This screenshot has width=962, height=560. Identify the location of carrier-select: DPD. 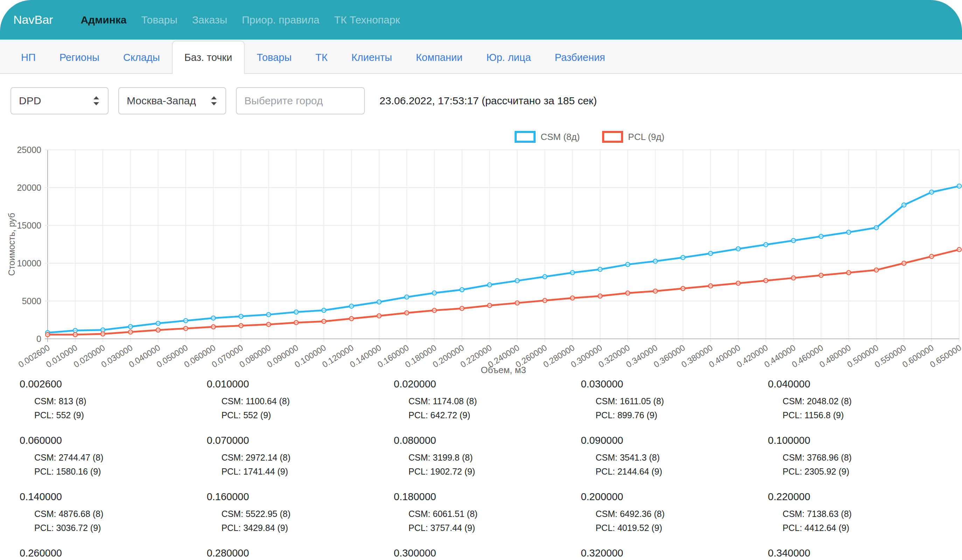
(60, 101).